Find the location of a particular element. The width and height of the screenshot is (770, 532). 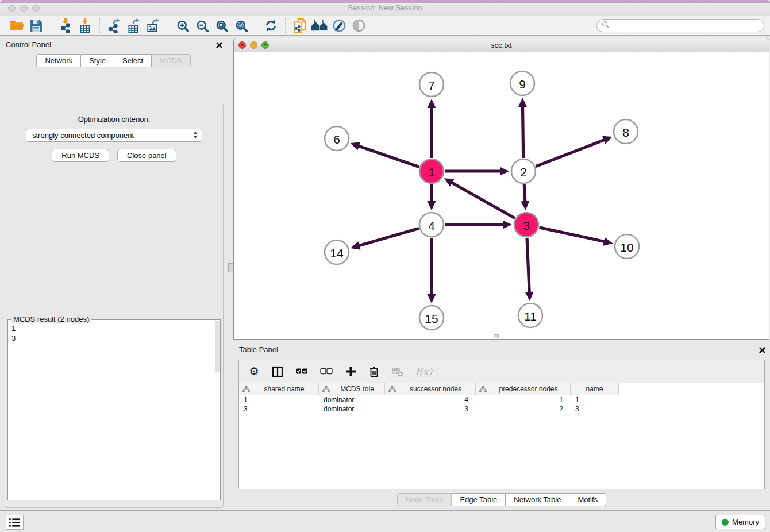

list-icon is located at coordinates (15, 523).